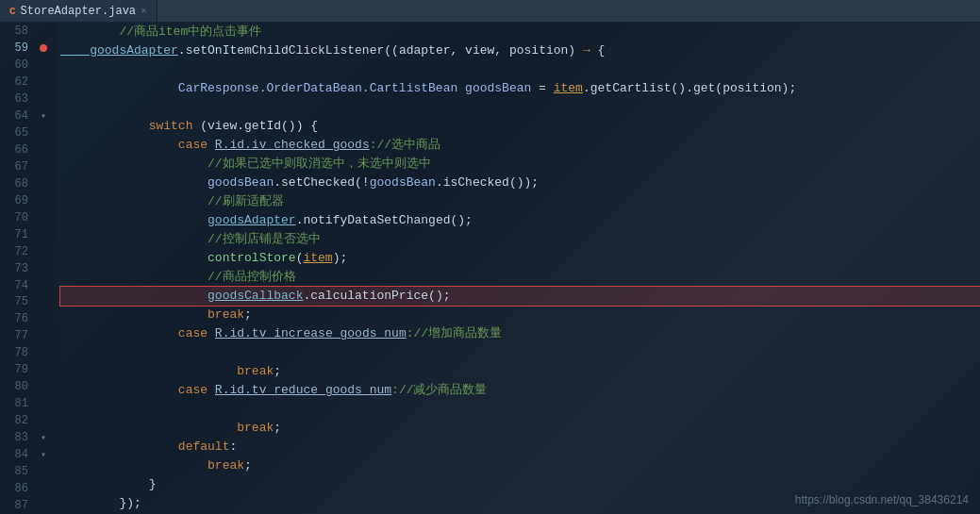 The image size is (980, 514). I want to click on eq-62: =, so click(541, 89).